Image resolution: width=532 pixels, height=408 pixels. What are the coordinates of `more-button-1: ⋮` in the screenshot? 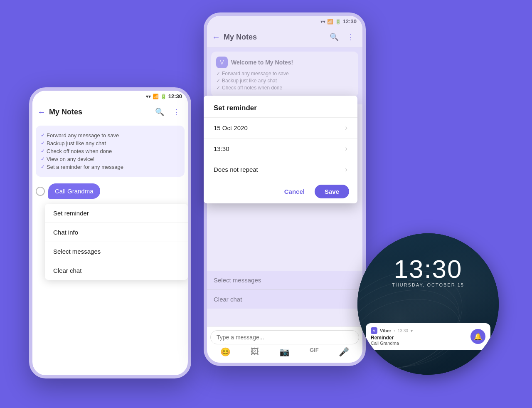 It's located at (176, 112).